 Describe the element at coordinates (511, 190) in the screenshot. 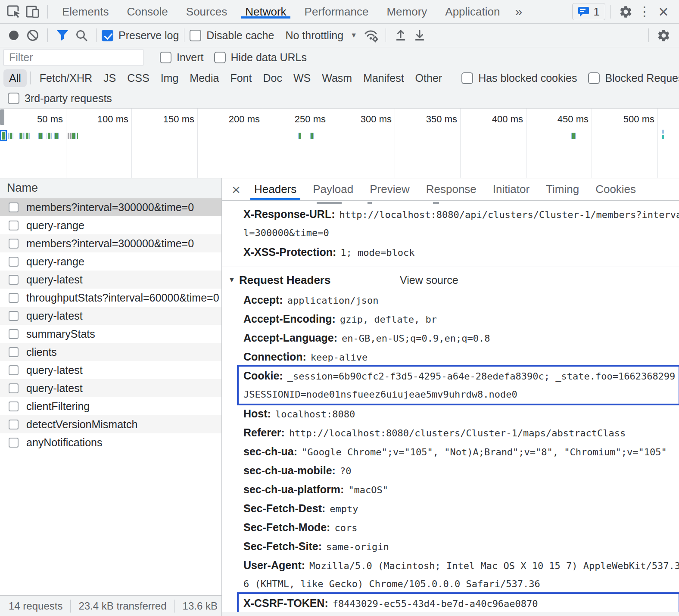

I see `detail-tab-initiator: Initiator` at that location.